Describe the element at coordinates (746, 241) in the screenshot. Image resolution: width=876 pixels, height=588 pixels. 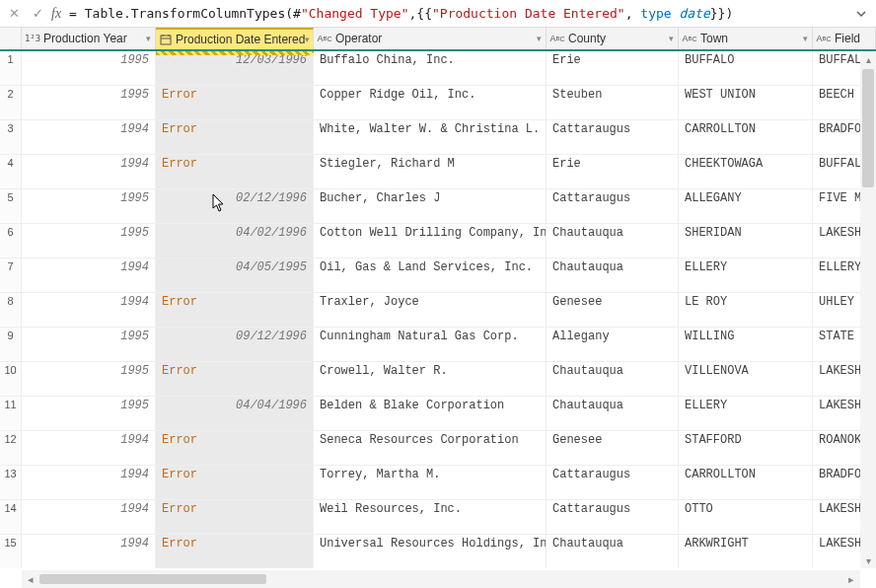
I see `cell-town: SHERIDAN` at that location.